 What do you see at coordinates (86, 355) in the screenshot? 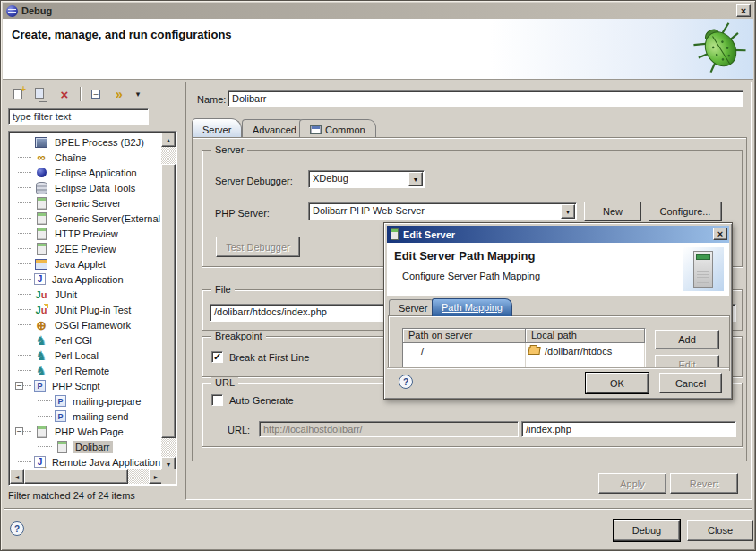
I see `tree-item: Perl Local` at bounding box center [86, 355].